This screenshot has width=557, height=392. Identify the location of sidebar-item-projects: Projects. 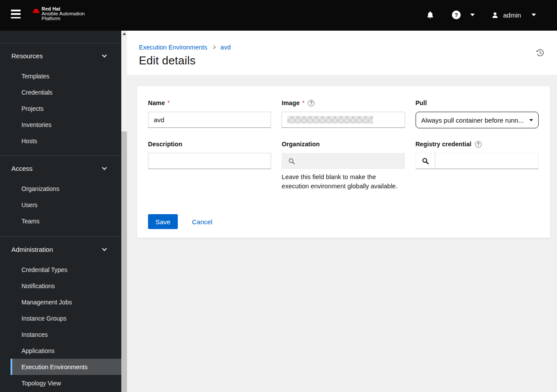
(60, 109).